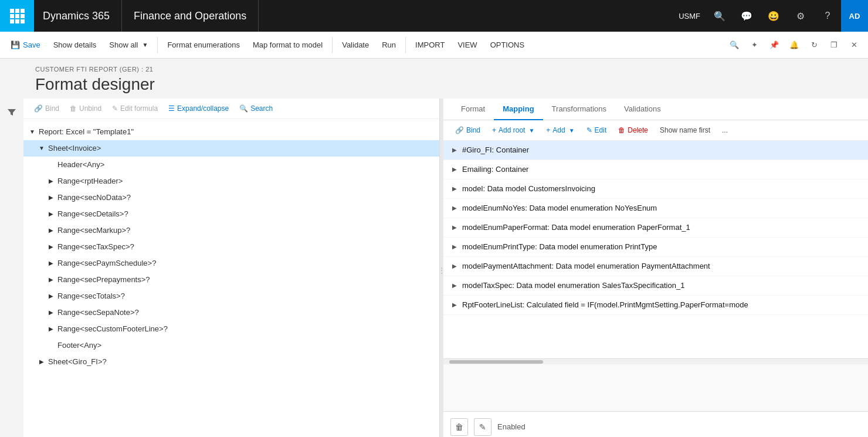  Describe the element at coordinates (231, 198) in the screenshot. I see `tree-item: Range<secNoData>?` at that location.